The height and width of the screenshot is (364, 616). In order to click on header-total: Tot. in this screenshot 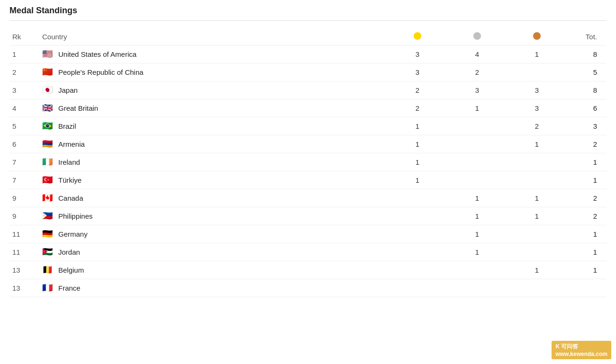, I will do `click(587, 37)`.